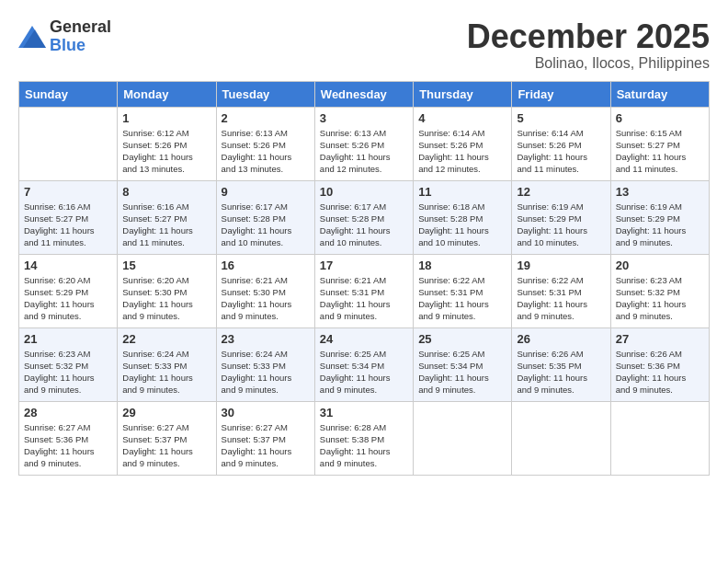 This screenshot has height=563, width=728. I want to click on calendar-cell: 4Sunrise: 6:14 AMSunset: 5:26 PMDaylight…, so click(463, 144).